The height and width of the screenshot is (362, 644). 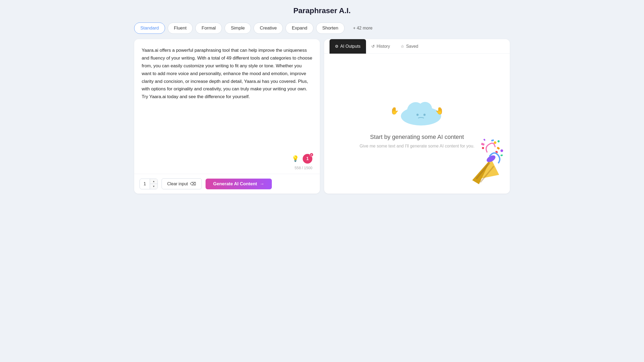 What do you see at coordinates (373, 46) in the screenshot?
I see `history-icon: ↺` at bounding box center [373, 46].